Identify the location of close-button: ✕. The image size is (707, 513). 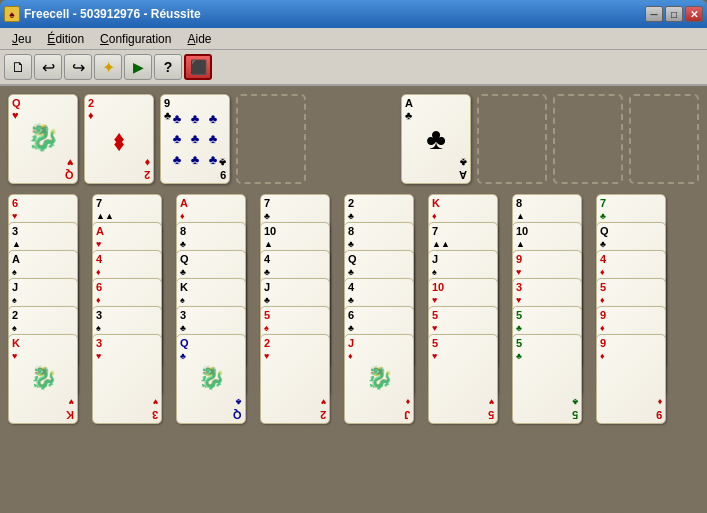
(694, 14).